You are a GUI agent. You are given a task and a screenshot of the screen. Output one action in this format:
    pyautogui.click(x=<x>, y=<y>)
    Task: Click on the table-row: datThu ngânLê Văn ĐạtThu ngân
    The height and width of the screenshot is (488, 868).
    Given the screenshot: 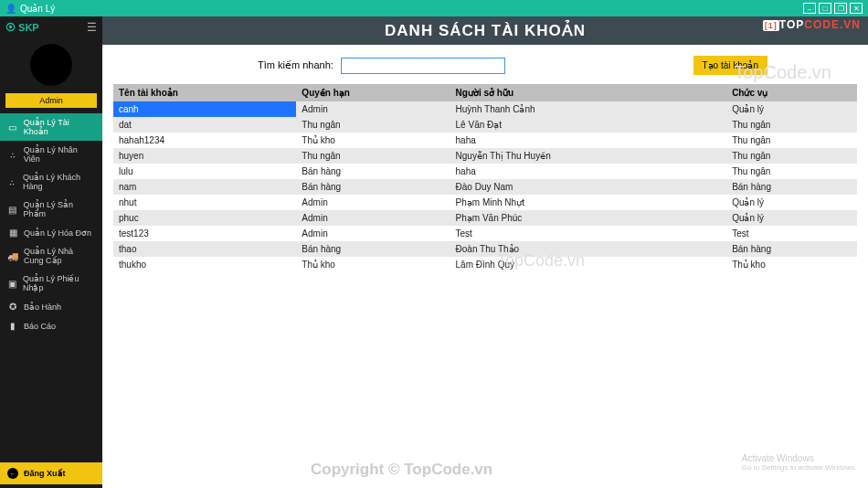 What is the action you would take?
    pyautogui.click(x=485, y=124)
    